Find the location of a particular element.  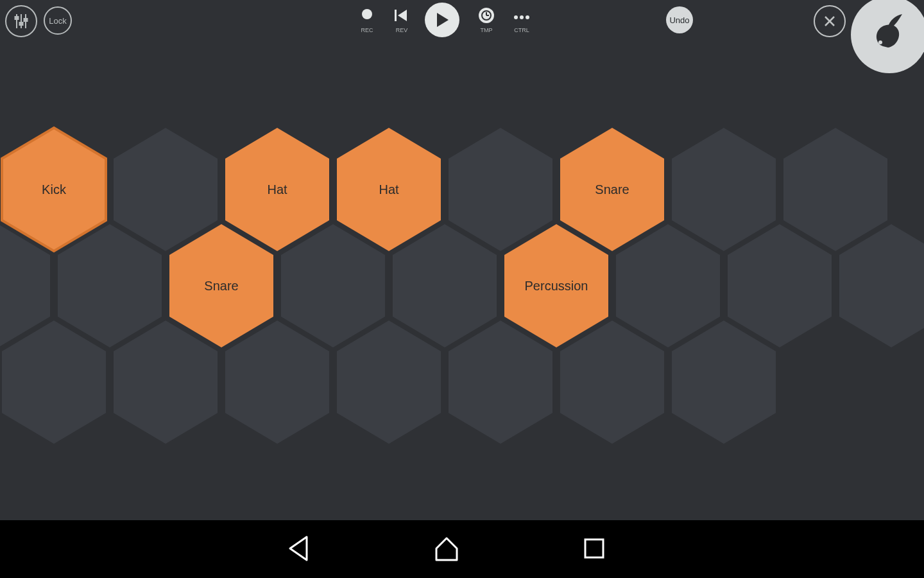

close-button is located at coordinates (830, 21).